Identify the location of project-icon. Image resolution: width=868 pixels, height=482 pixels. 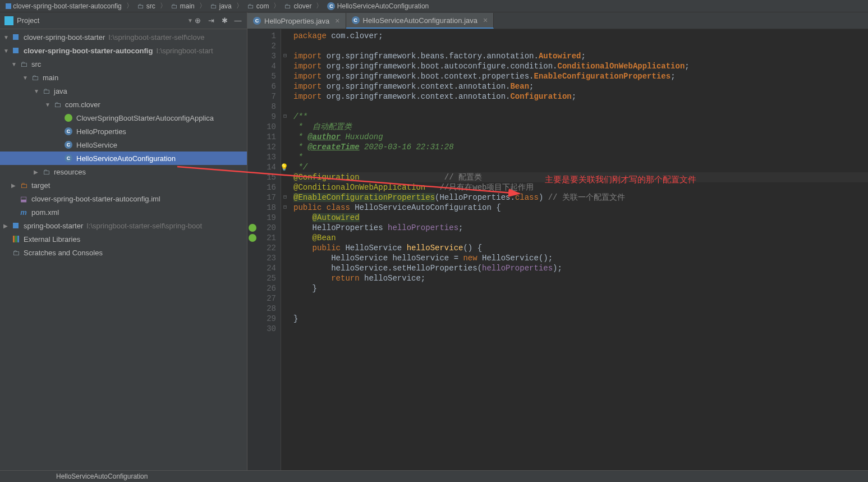
(9, 21).